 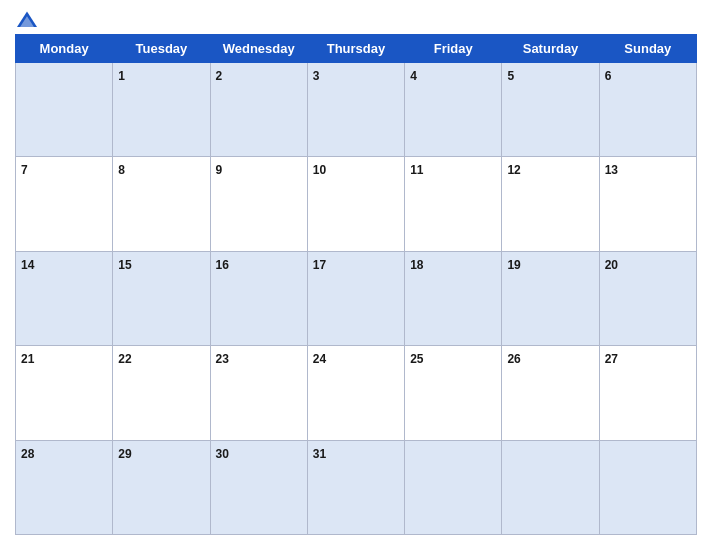 I want to click on day-number: 24, so click(x=320, y=359).